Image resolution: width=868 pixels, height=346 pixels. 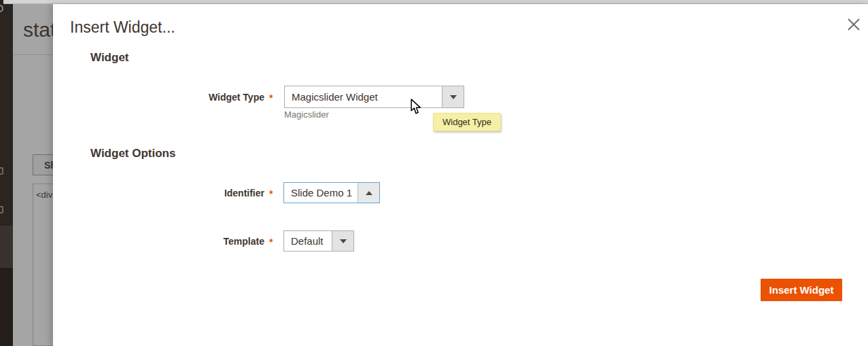 What do you see at coordinates (33, 175) in the screenshot?
I see `dimmed-page-background: stat Sh <div` at bounding box center [33, 175].